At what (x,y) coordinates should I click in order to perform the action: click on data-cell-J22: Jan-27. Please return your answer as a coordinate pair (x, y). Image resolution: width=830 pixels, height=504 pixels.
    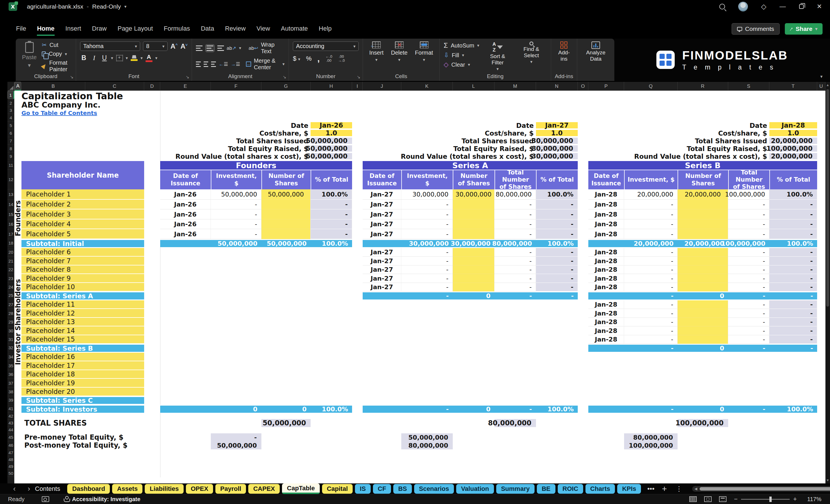
    Looking at the image, I should click on (382, 270).